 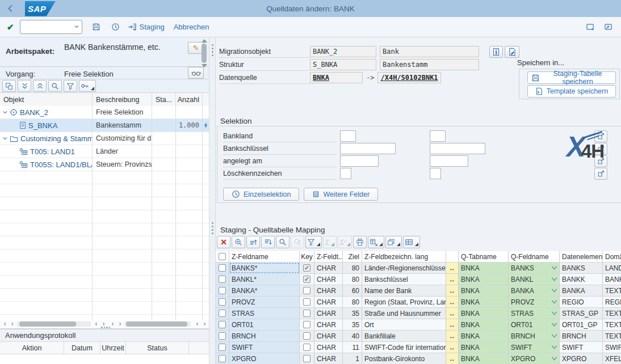 What do you see at coordinates (321, 78) in the screenshot?
I see `source-table-link: BNKA` at bounding box center [321, 78].